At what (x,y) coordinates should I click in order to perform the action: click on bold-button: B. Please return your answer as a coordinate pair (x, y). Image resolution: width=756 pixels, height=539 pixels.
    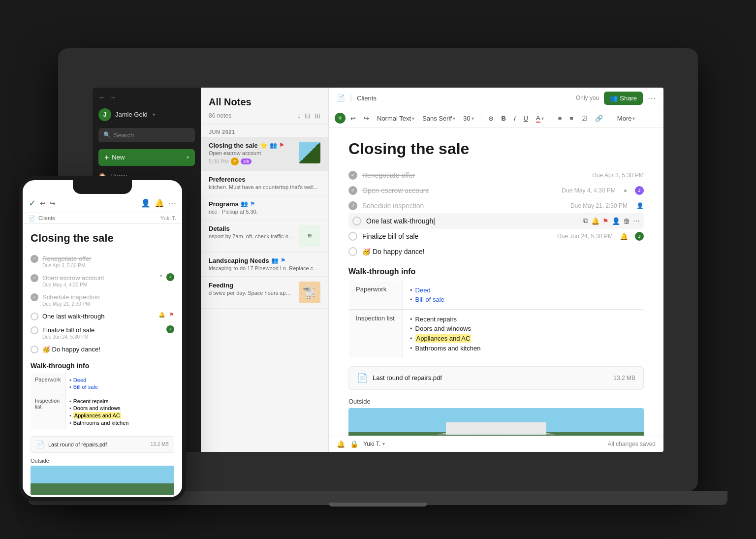
    Looking at the image, I should click on (504, 118).